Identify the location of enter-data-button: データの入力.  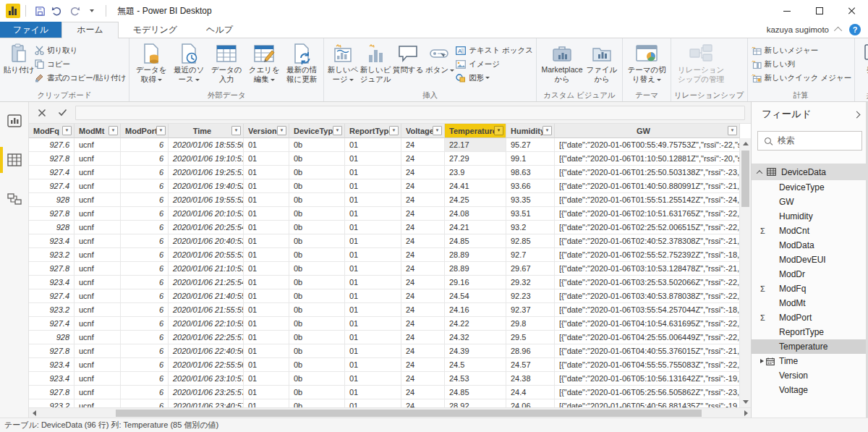
(226, 62).